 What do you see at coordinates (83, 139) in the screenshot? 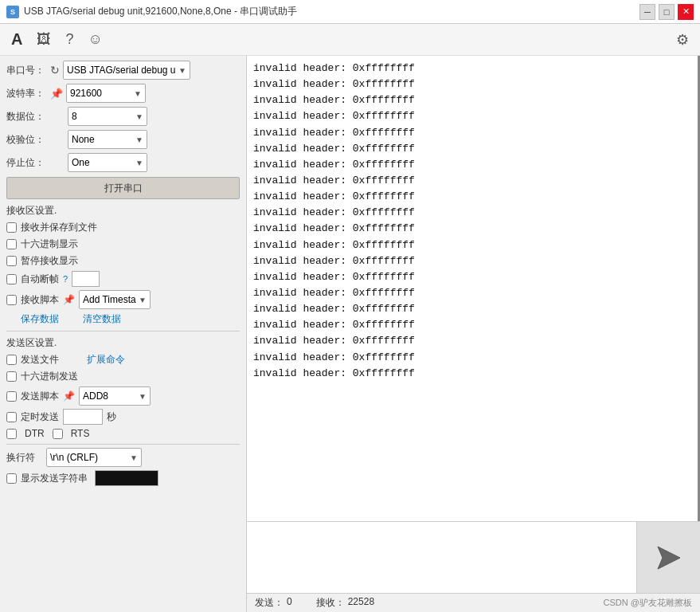
I see `parity-select-value: None` at bounding box center [83, 139].